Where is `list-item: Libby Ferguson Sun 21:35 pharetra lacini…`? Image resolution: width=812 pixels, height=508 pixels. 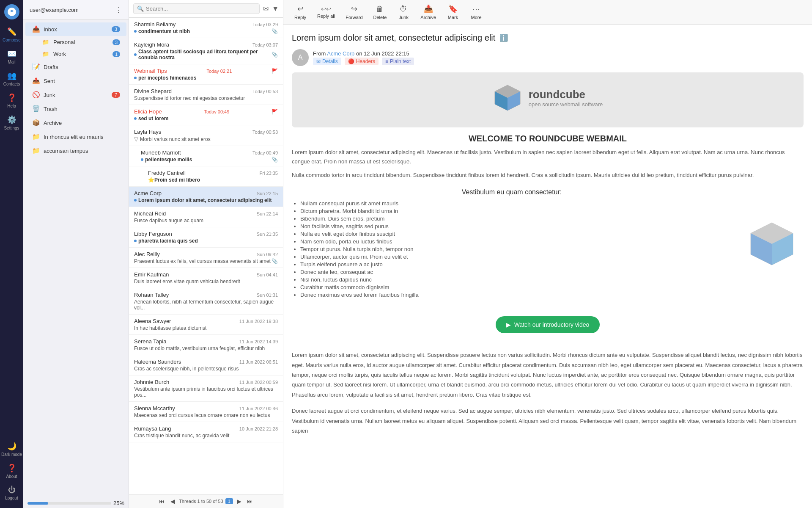
list-item: Libby Ferguson Sun 21:35 pharetra lacini… is located at coordinates (206, 237).